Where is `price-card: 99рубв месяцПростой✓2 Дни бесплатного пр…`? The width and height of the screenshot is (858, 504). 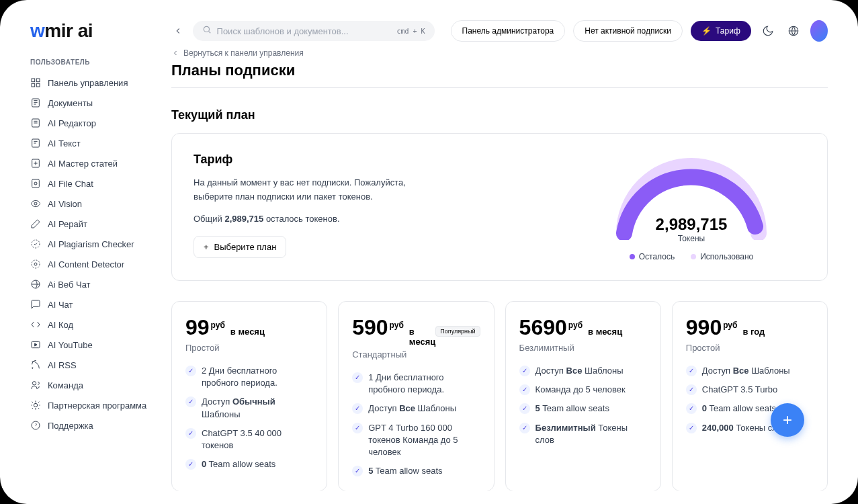
price-card: 99рубв месяцПростой✓2 Дни бесплатного пр… is located at coordinates (249, 396).